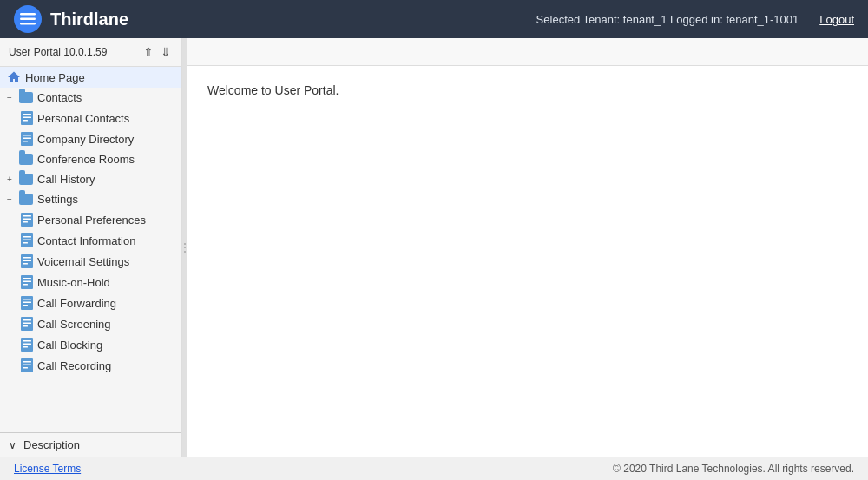  Describe the element at coordinates (27, 261) in the screenshot. I see `voicemail-settings-icon` at that location.